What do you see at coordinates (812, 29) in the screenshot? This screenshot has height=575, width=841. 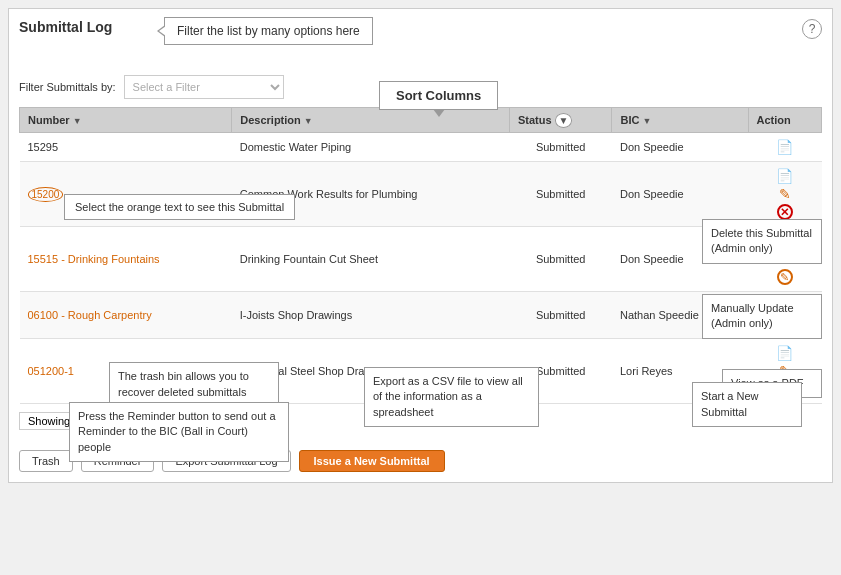 I see `help-icon: ?` at bounding box center [812, 29].